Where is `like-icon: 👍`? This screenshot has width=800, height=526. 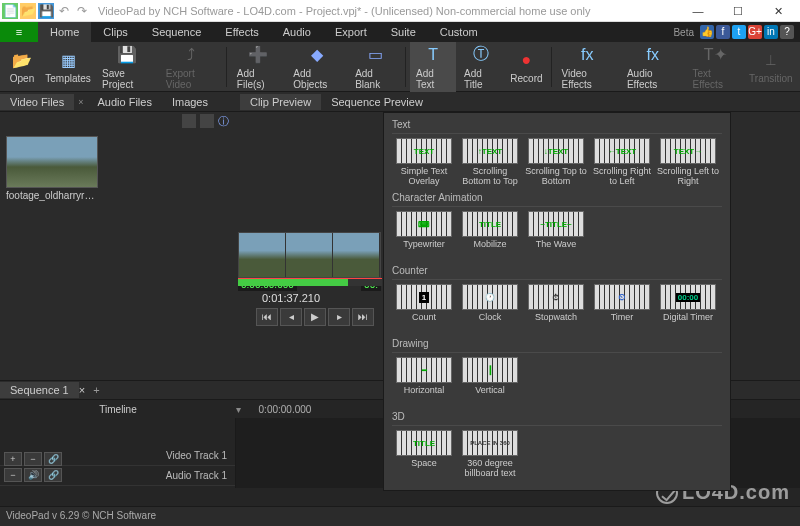
like-icon: 👍 is located at coordinates (707, 32).